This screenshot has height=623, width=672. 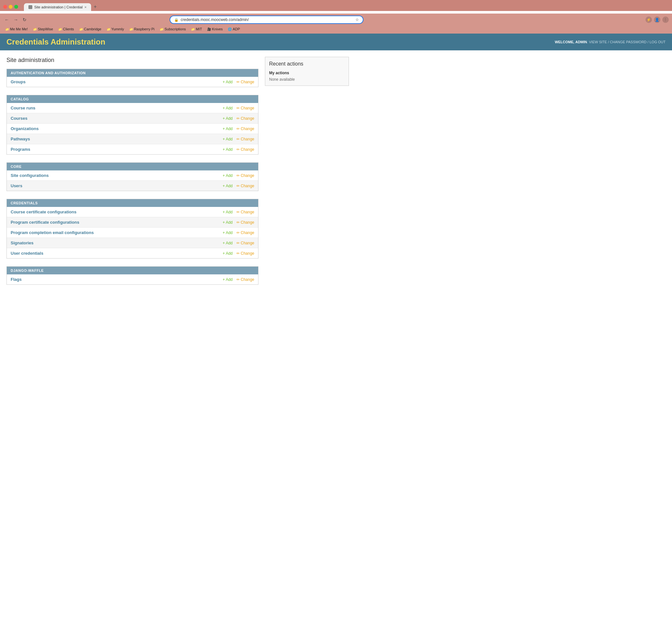 I want to click on bookmark-subscriptions: 📁 Subscriptions, so click(x=173, y=29).